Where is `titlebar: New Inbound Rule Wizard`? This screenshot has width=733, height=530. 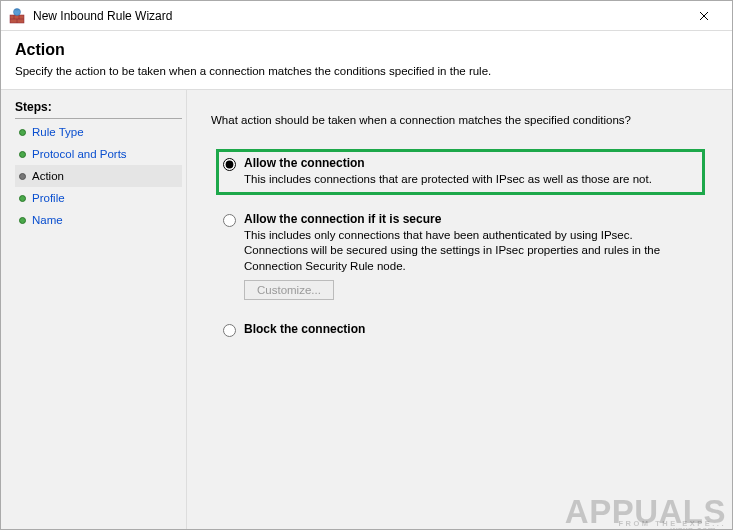
titlebar: New Inbound Rule Wizard is located at coordinates (366, 16).